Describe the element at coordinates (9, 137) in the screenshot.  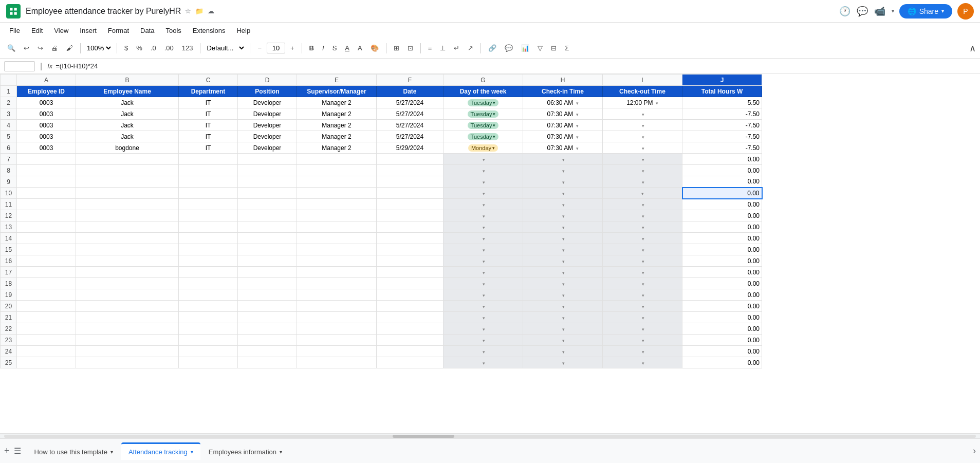
I see `row-header-5: 5` at that location.